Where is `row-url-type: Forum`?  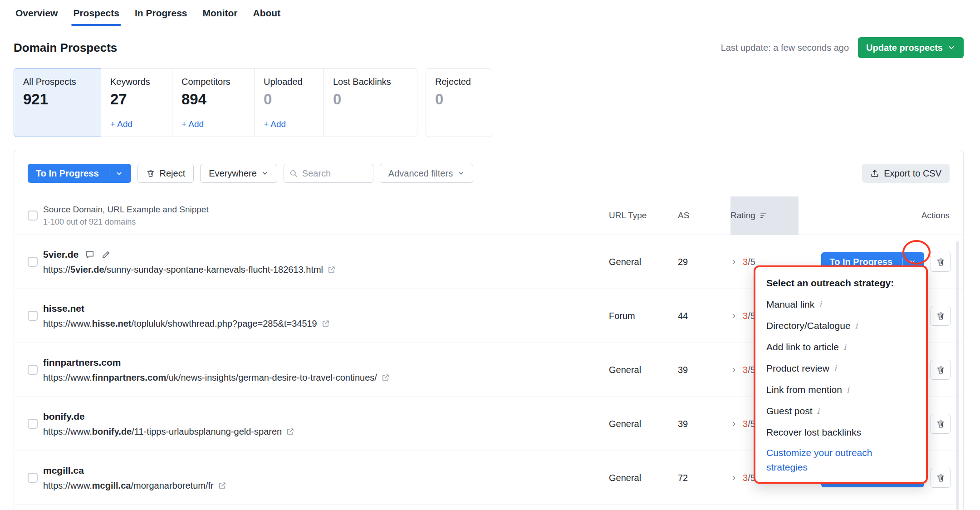
row-url-type: Forum is located at coordinates (643, 316).